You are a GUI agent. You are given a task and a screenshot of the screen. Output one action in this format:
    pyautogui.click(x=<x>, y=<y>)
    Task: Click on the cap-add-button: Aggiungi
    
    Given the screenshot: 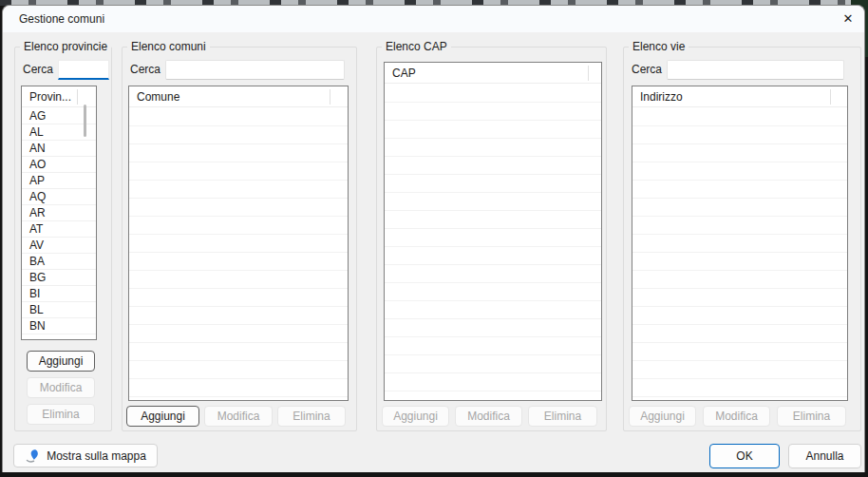 What is the action you would take?
    pyautogui.click(x=416, y=416)
    